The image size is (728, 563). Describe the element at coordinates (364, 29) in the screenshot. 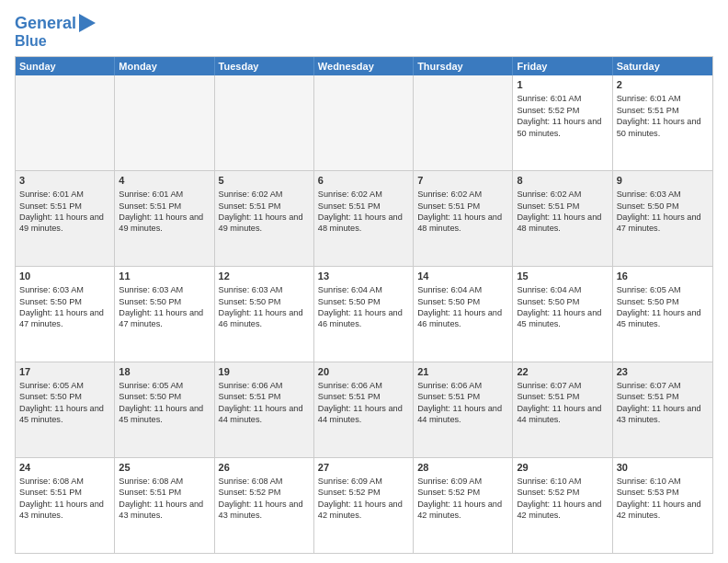

I see `header: General Blue` at that location.